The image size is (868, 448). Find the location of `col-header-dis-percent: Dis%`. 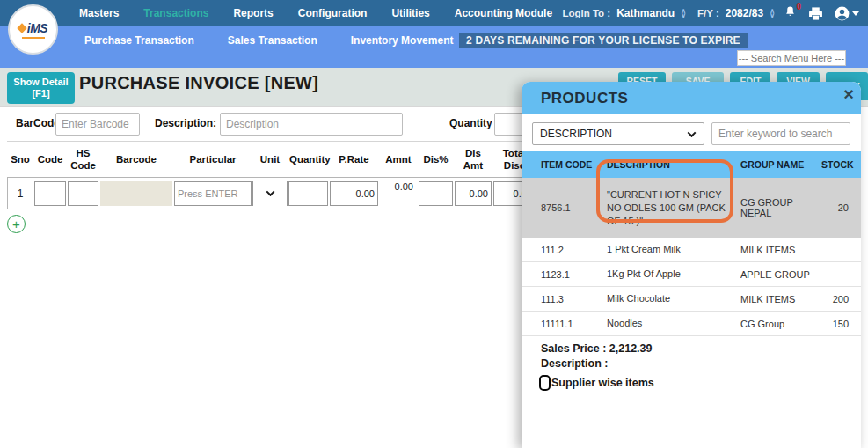

col-header-dis-percent: Dis% is located at coordinates (436, 159).